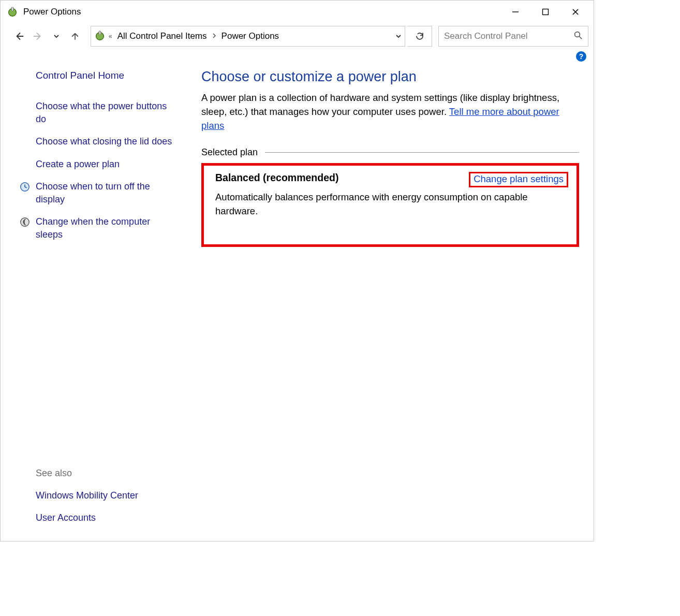  What do you see at coordinates (420, 36) in the screenshot?
I see `refresh-button` at bounding box center [420, 36].